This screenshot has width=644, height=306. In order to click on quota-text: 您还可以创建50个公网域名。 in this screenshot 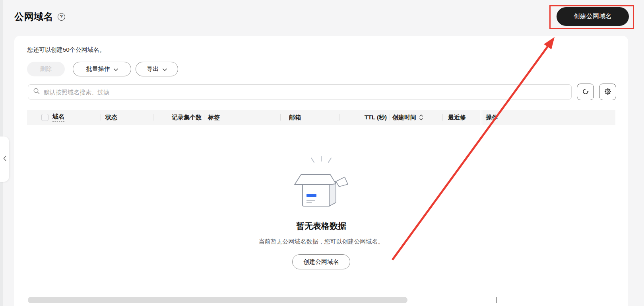, I will do `click(66, 50)`.